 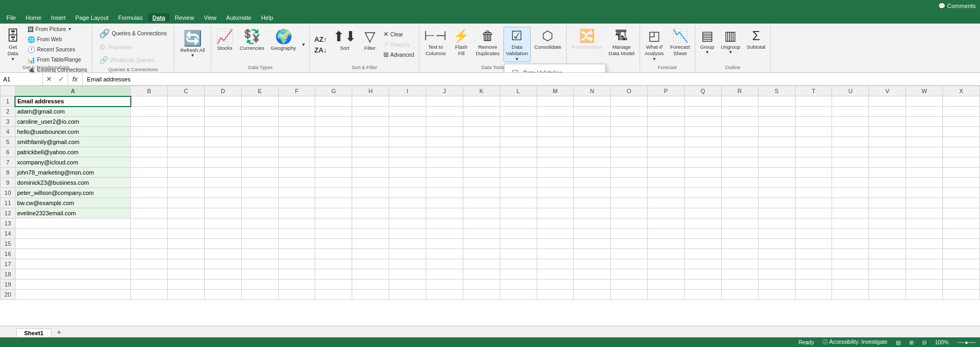 What do you see at coordinates (192, 46) in the screenshot?
I see `refresh-all-button: 🔄 Refresh All ▼` at bounding box center [192, 46].